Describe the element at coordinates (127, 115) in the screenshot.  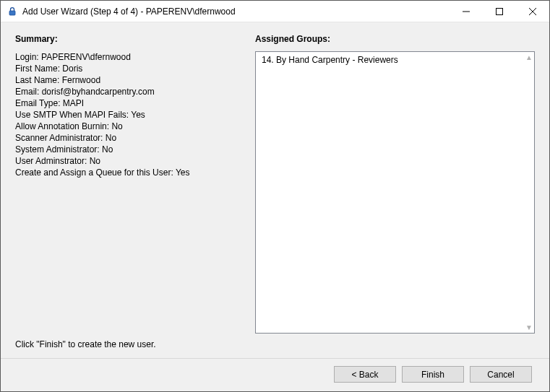
I see `summary-lines: Login: PAPERENV\dfernwoodFirst Name: Dor…` at that location.